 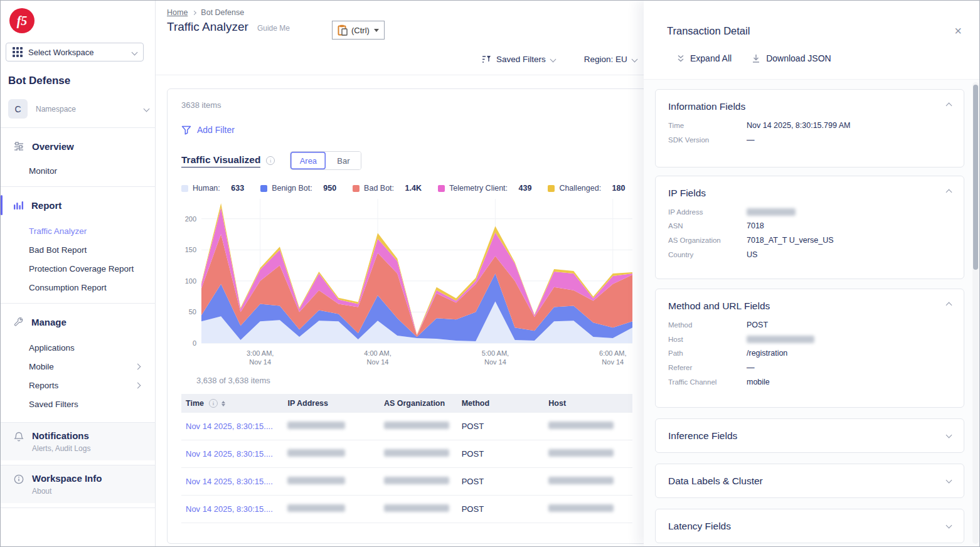 I want to click on item-label: Reports, so click(x=44, y=385).